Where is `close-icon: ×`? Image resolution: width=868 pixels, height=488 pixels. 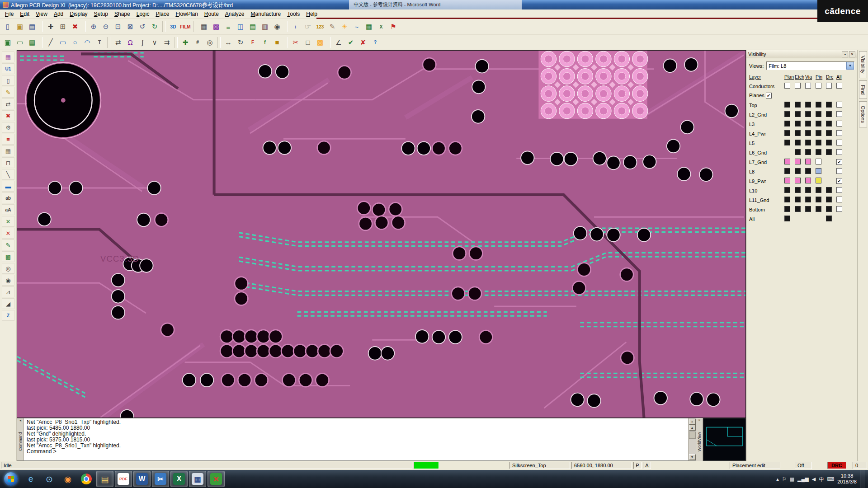
close-icon: × is located at coordinates (852, 54).